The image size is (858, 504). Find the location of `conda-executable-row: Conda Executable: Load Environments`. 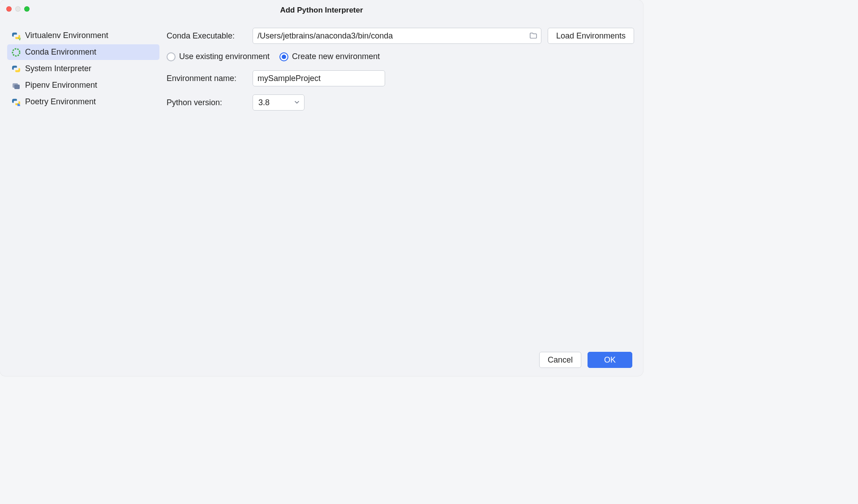

conda-executable-row: Conda Executable: Load Environments is located at coordinates (400, 36).